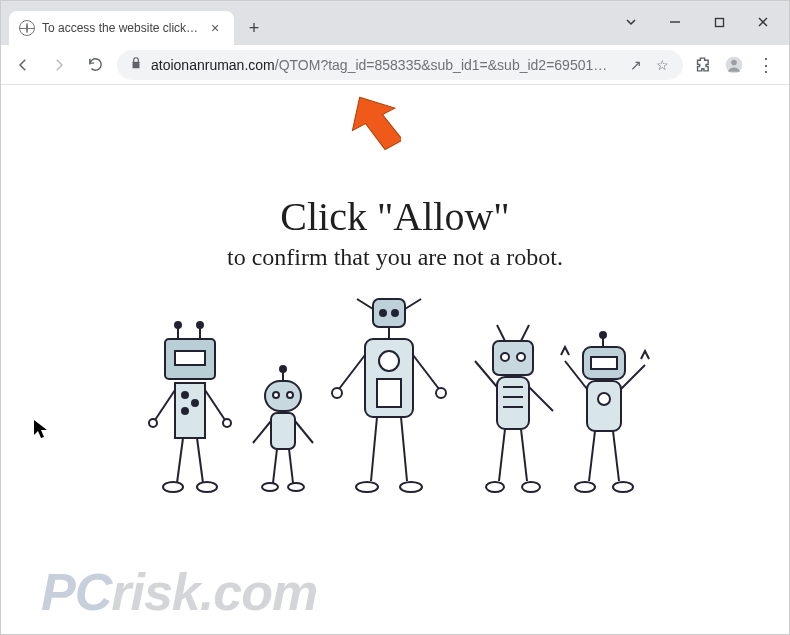 The image size is (790, 635). I want to click on watermark-risk: risk.com, so click(214, 592).